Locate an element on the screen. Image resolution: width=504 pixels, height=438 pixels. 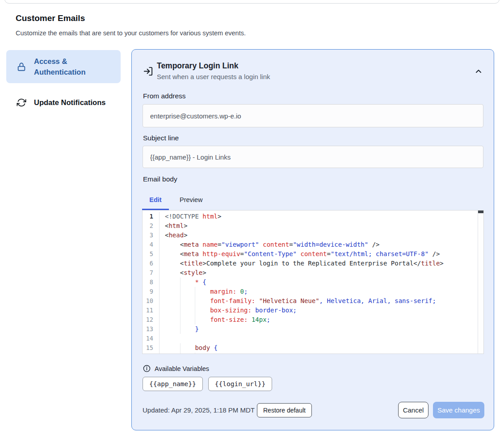
sidebar-item-label: Update Notifications is located at coordinates (72, 102).